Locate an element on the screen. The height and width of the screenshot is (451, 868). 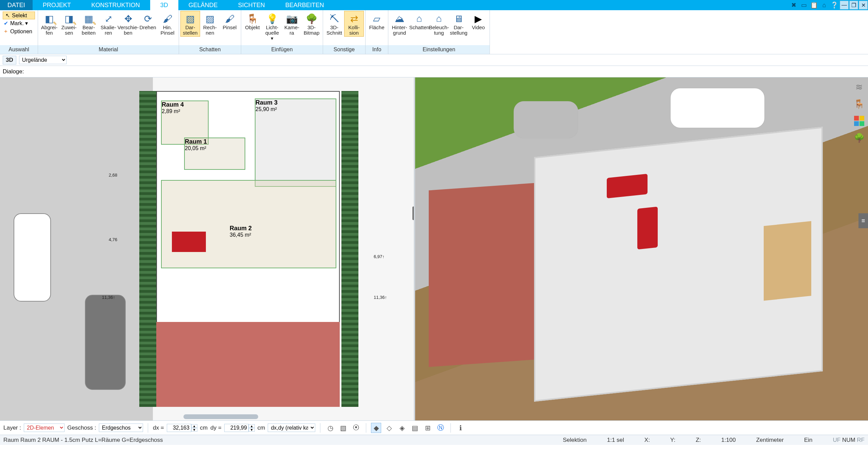
scrollbar-horizontal-2d is located at coordinates (221, 417).